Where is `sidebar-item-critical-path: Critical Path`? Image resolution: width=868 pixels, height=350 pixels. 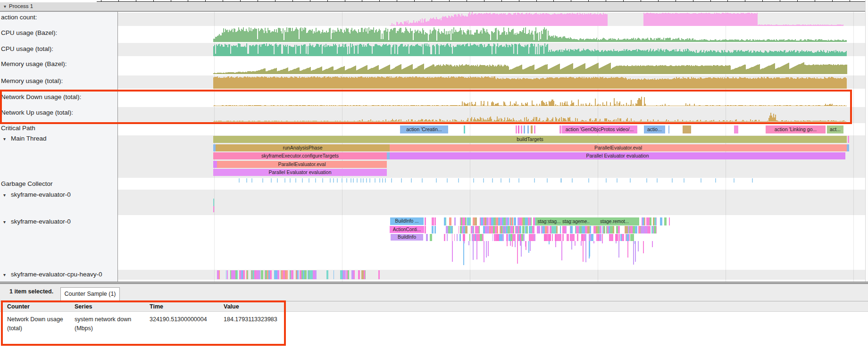
sidebar-item-critical-path: Critical Path is located at coordinates (18, 128).